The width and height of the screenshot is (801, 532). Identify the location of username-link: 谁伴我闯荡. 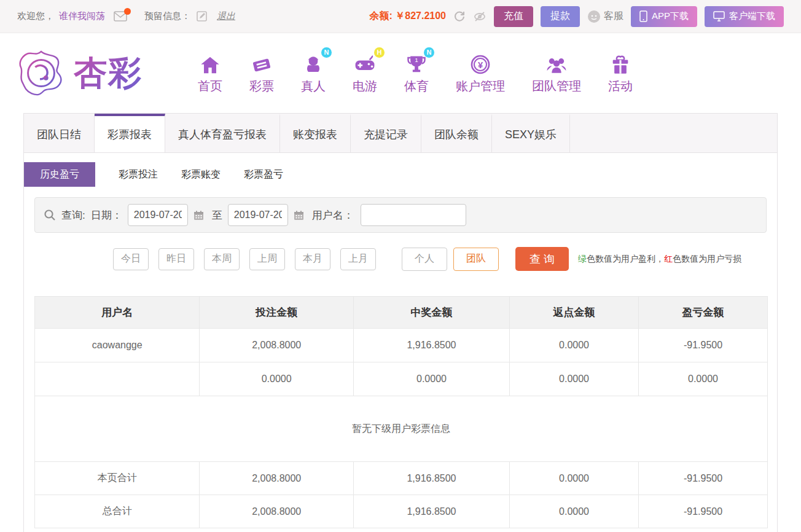
(82, 16).